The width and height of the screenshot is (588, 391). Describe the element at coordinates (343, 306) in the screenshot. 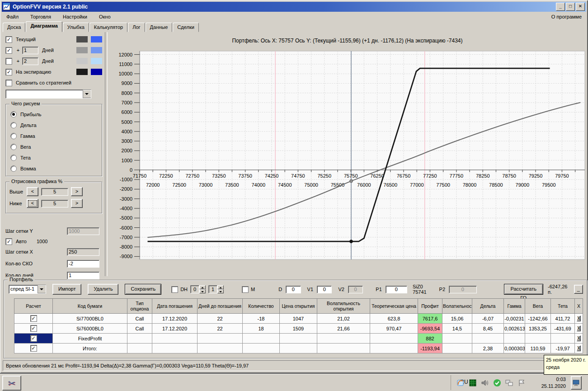

I see `col-header-open_vol: Волатильность открытия` at that location.